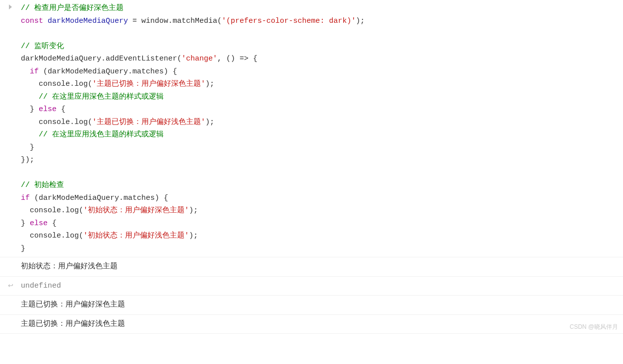 This screenshot has height=364, width=623. What do you see at coordinates (322, 324) in the screenshot?
I see `log-message: 主题已切换：用户偏好浅色主题` at bounding box center [322, 324].